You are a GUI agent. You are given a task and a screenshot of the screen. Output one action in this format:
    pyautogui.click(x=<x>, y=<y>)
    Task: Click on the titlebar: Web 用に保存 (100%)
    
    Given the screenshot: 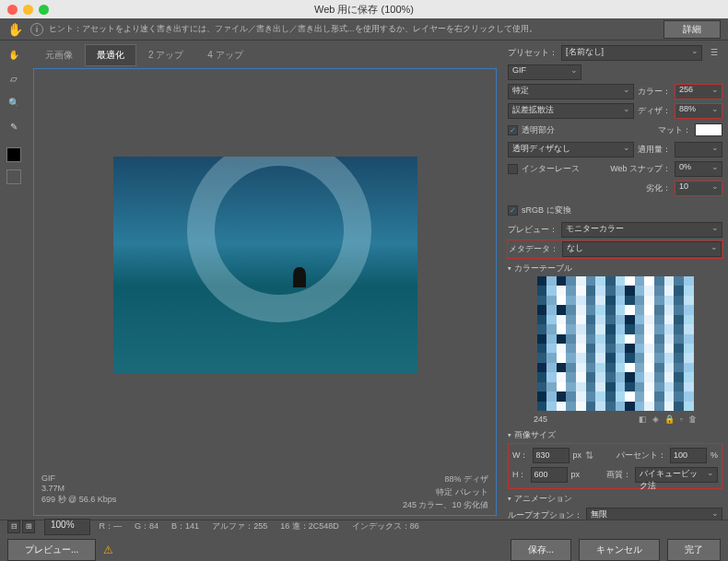 What is the action you would take?
    pyautogui.click(x=364, y=9)
    